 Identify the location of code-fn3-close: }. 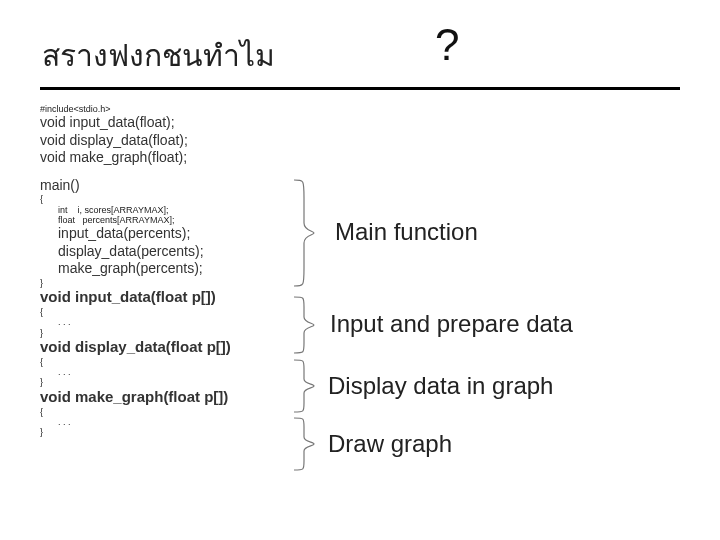
(185, 432).